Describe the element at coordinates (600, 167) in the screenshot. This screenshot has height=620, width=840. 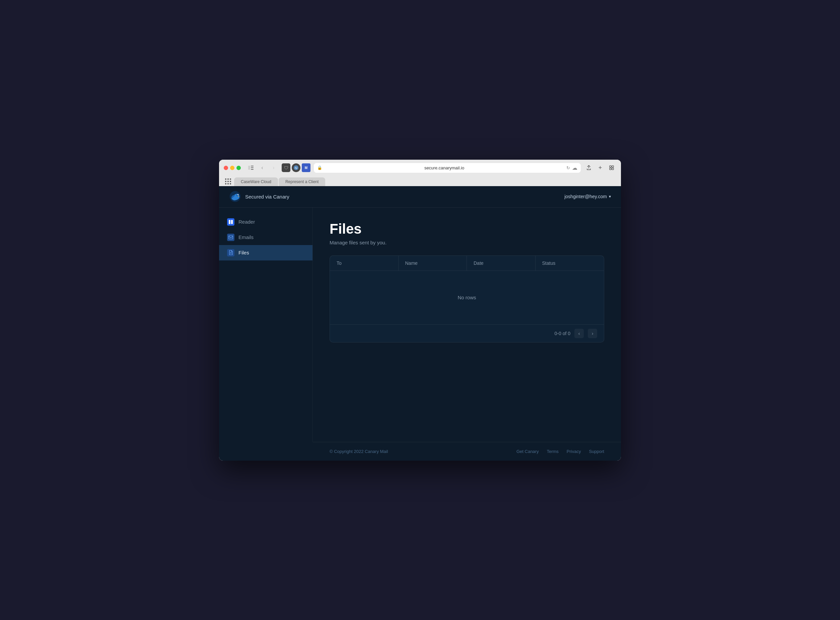
I see `new-tab-button: +` at that location.